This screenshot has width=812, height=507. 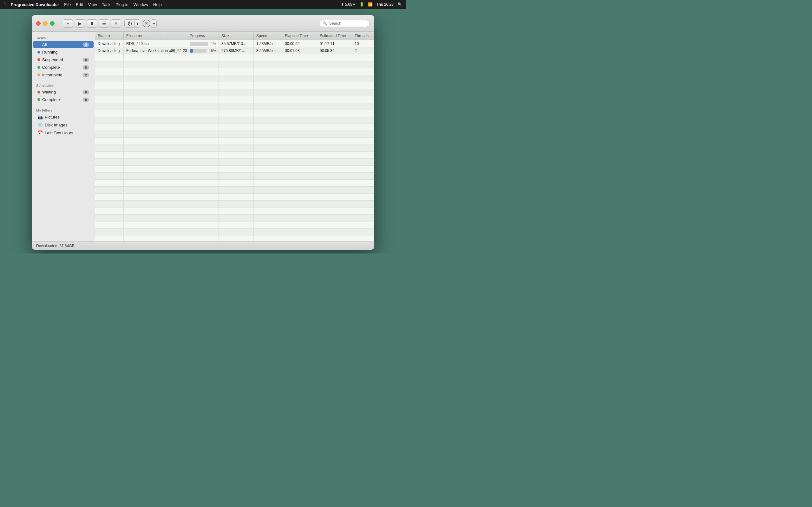 What do you see at coordinates (63, 52) in the screenshot?
I see `sidebar-item-running: Running` at bounding box center [63, 52].